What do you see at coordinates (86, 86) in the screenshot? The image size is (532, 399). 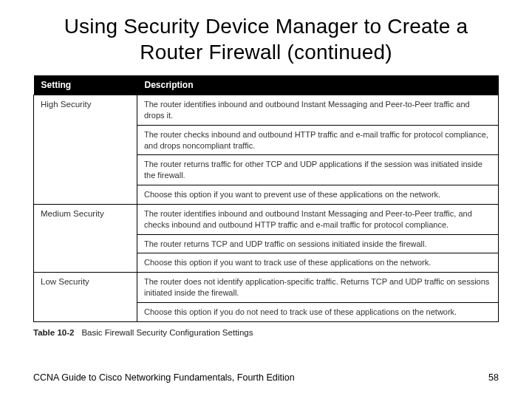 I see `col-setting: Setting` at bounding box center [86, 86].